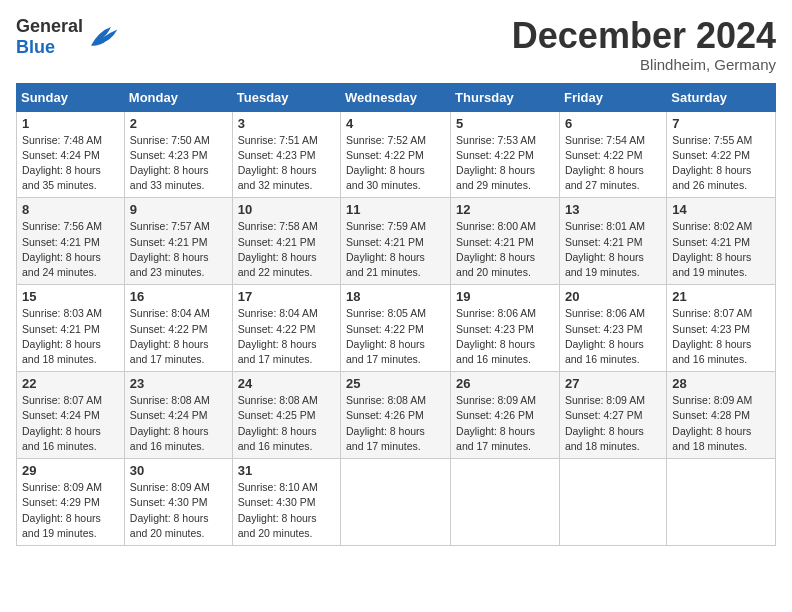 Image resolution: width=792 pixels, height=612 pixels. What do you see at coordinates (722, 416) in the screenshot?
I see `calendar-cell: 28Sunrise: 8:09 AM Sunset: 4:28 PM Dayli…` at bounding box center [722, 416].